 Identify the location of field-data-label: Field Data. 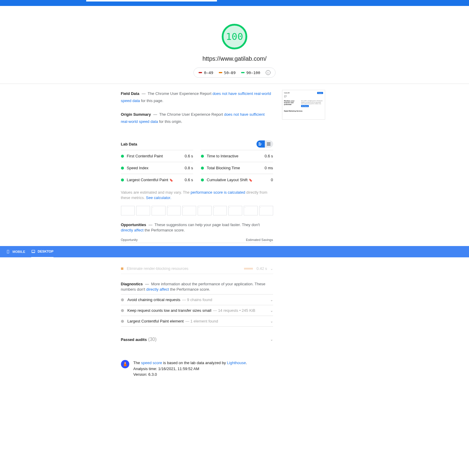
(130, 93).